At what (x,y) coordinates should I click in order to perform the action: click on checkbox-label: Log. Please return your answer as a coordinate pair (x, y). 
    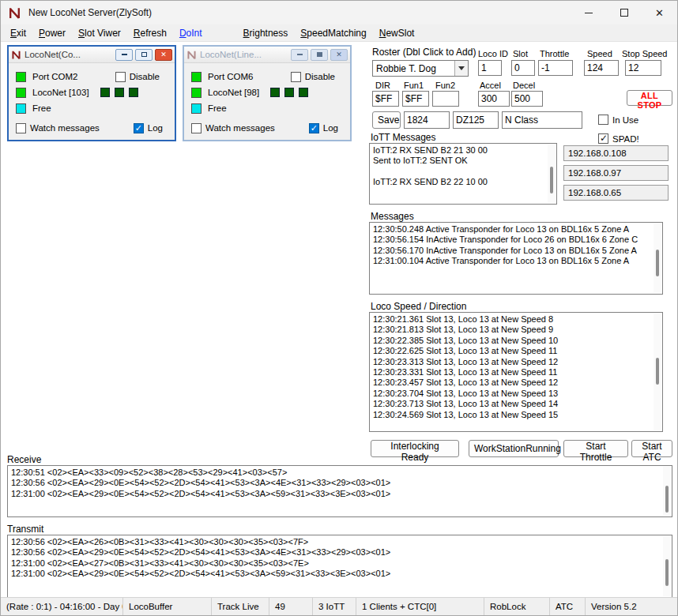
    Looking at the image, I should click on (330, 128).